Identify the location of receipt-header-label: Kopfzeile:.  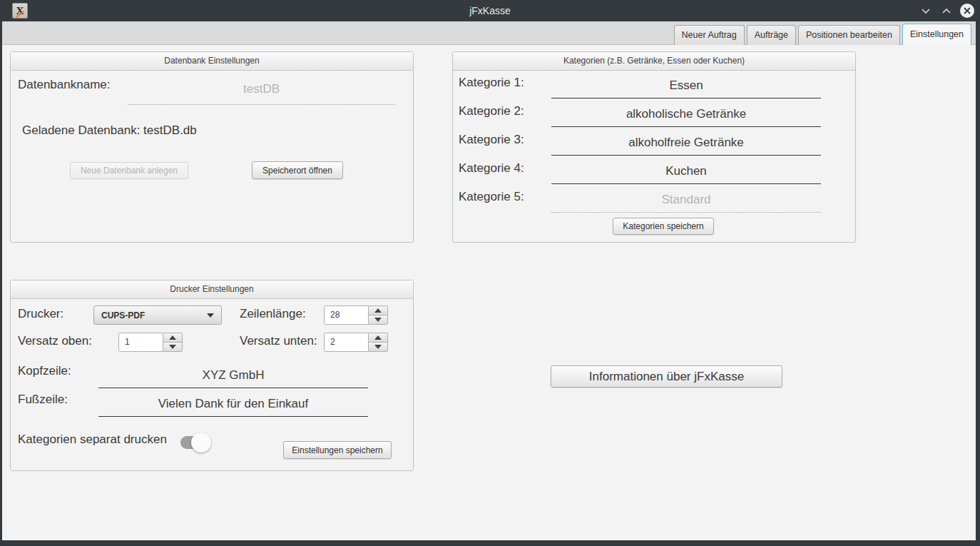
(44, 371).